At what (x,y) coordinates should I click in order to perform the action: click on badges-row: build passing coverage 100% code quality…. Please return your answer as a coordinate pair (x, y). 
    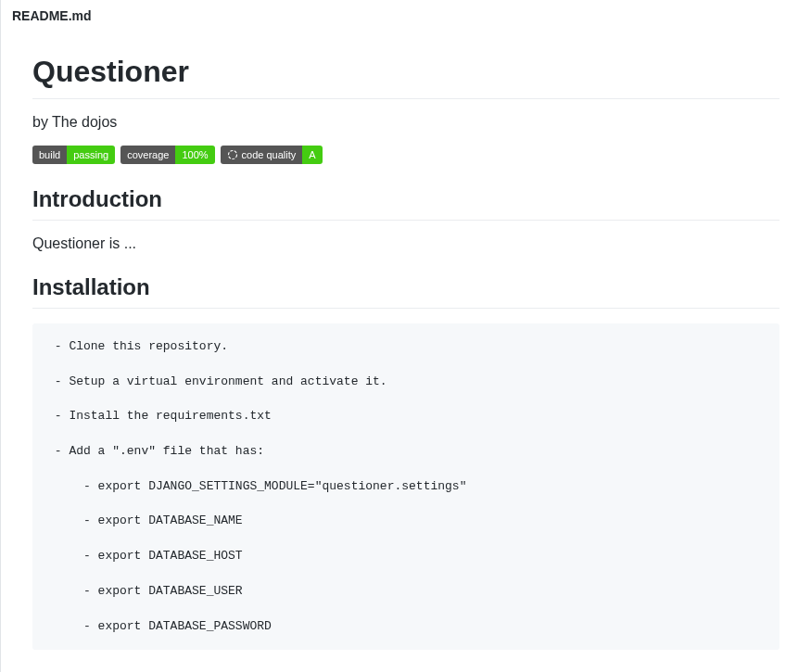
    Looking at the image, I should click on (406, 155).